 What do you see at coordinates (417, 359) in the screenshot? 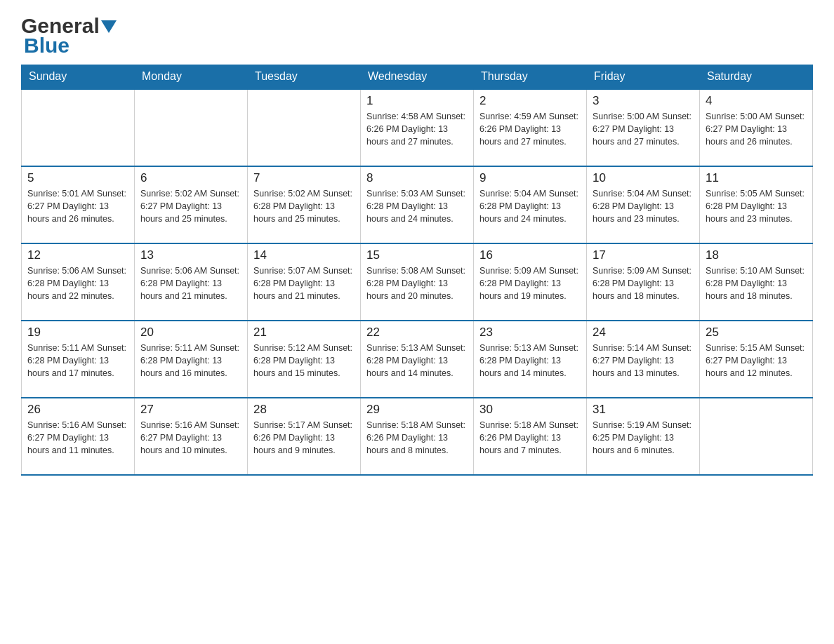
I see `calendar-cell: 22Sunrise: 5:13 AM Sunset: 6:28 PM Dayli…` at bounding box center [417, 359].